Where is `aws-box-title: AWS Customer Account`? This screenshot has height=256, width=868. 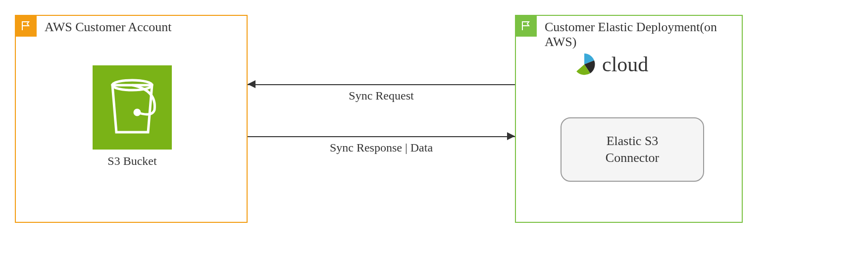
aws-box-title: AWS Customer Account is located at coordinates (108, 27).